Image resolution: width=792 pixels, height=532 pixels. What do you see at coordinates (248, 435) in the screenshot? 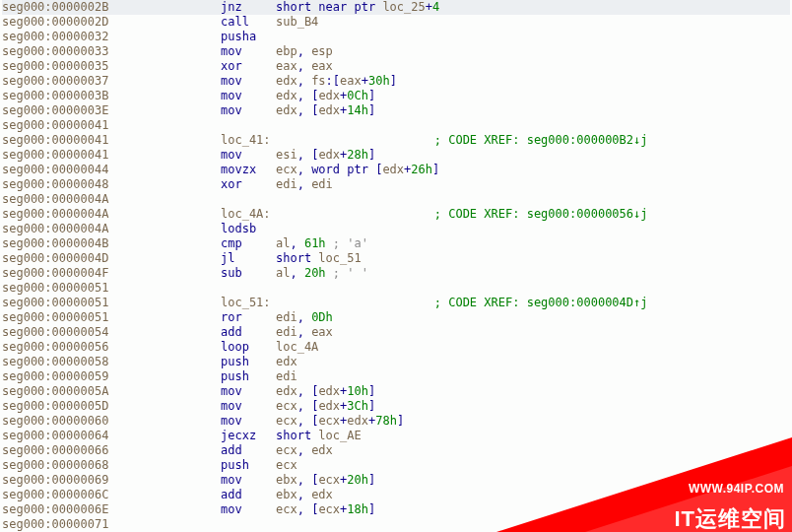
I see `mnemonic: jecxz` at bounding box center [248, 435].